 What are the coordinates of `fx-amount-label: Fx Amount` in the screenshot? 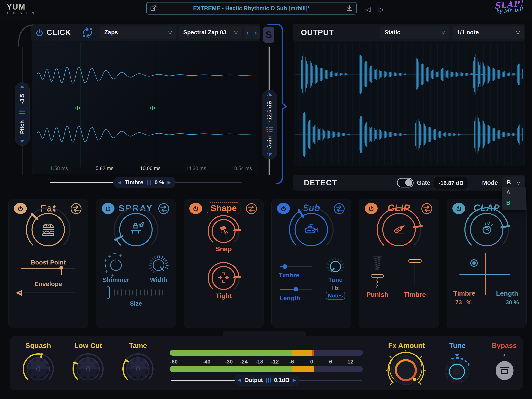 It's located at (406, 345).